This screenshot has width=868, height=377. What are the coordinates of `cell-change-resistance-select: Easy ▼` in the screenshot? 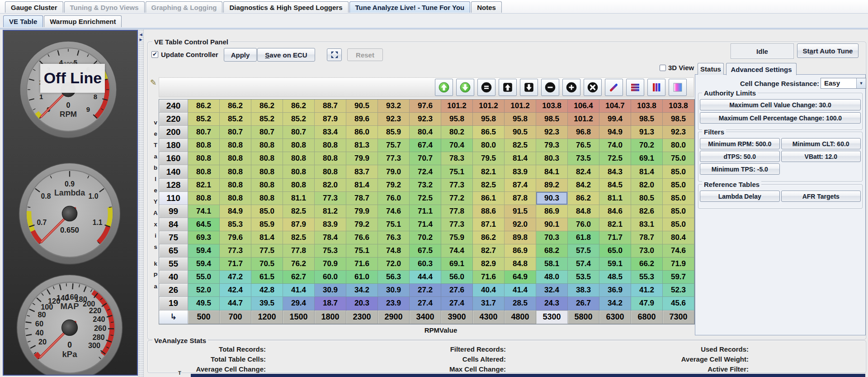 It's located at (844, 83).